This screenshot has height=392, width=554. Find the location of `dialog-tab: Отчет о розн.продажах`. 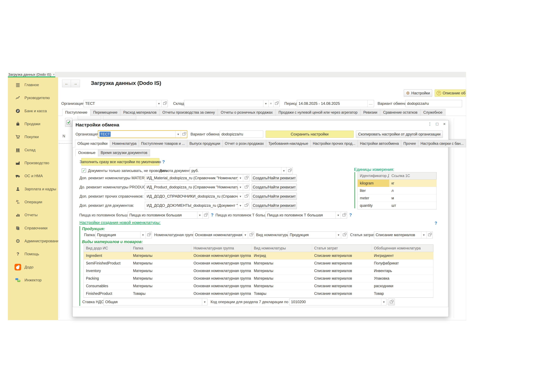

dialog-tab: Отчет о розн.продажах is located at coordinates (244, 144).